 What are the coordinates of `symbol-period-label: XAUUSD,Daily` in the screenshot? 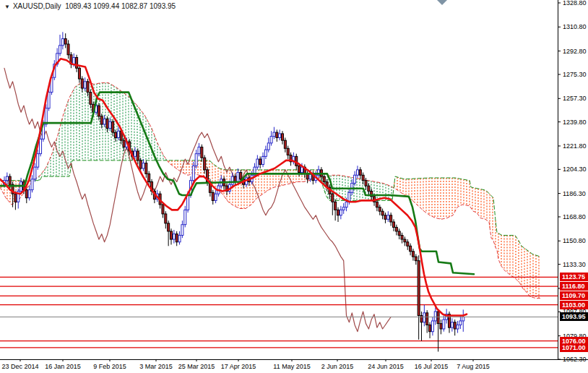 It's located at (38, 6).